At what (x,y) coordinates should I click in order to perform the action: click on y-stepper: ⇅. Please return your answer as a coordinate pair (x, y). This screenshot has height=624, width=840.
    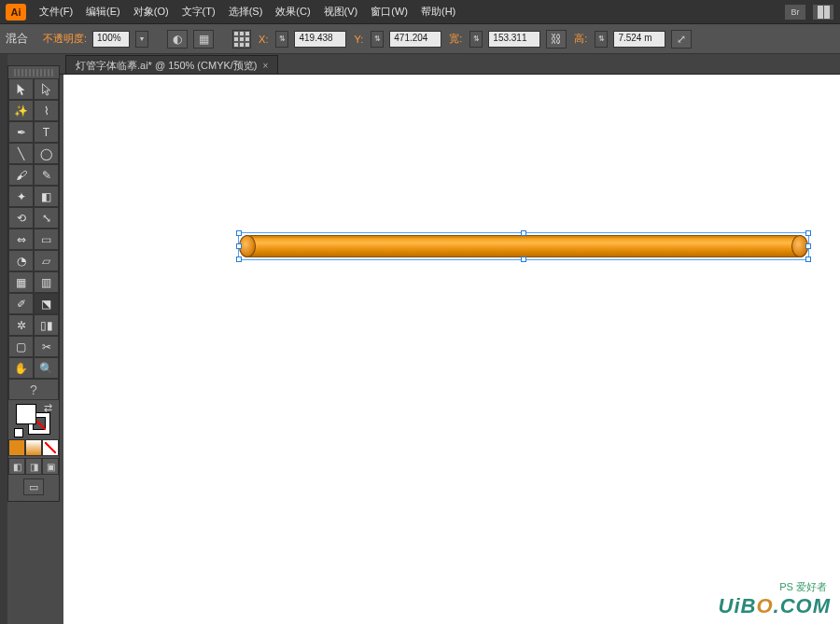
    Looking at the image, I should click on (377, 39).